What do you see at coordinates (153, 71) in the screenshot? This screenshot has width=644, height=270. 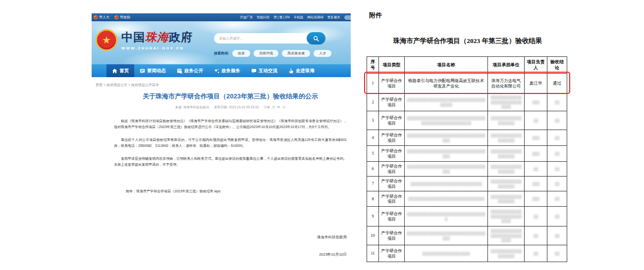 I see `nav-news: 要闻动态` at bounding box center [153, 71].